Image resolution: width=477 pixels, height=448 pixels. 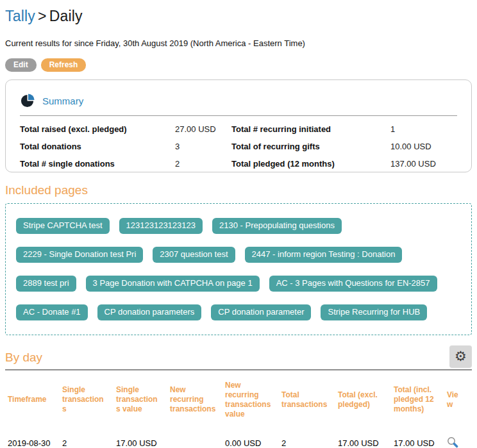 What do you see at coordinates (194, 255) in the screenshot?
I see `page-tag: 2307 question test` at bounding box center [194, 255].